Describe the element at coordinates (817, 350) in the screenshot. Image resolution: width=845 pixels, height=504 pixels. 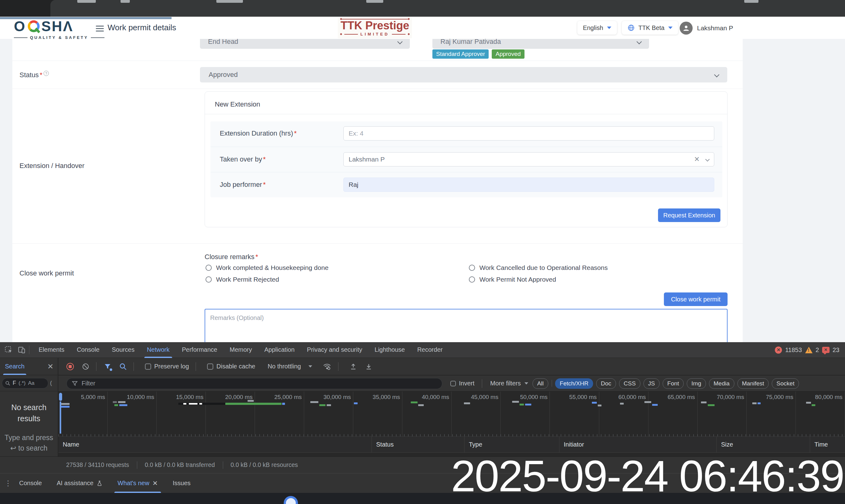
I see `warning-count: 2` at that location.